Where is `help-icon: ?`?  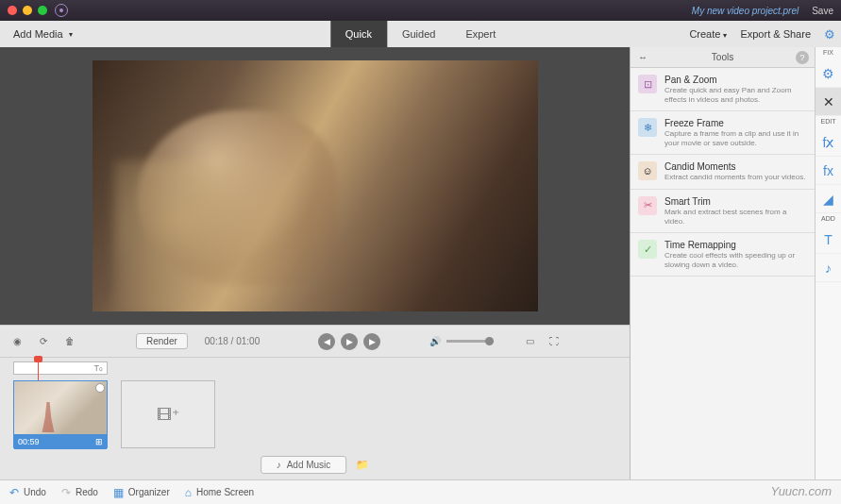 help-icon: ? is located at coordinates (802, 58).